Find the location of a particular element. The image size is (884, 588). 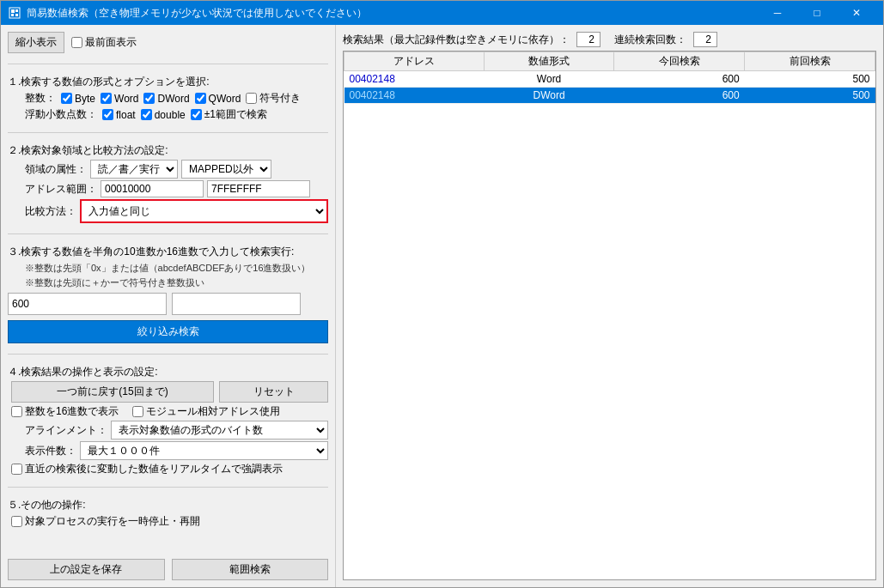

note2: ※整数は先頭に＋かーで符号付き整数扱い is located at coordinates (168, 283).